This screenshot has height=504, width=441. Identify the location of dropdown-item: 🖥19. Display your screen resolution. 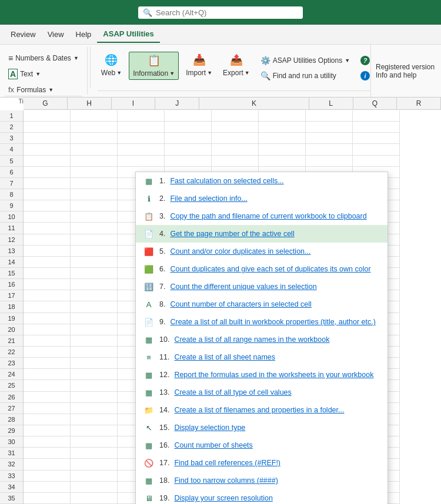
(262, 497).